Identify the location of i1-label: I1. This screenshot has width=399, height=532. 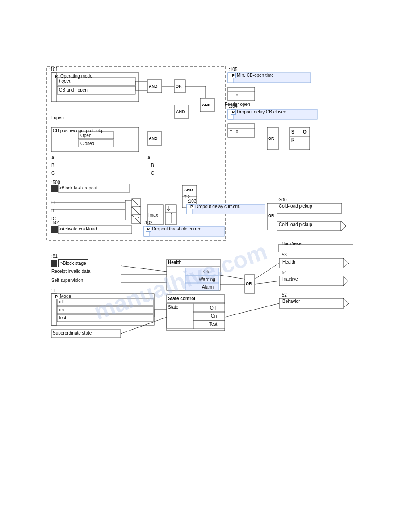
(53, 203).